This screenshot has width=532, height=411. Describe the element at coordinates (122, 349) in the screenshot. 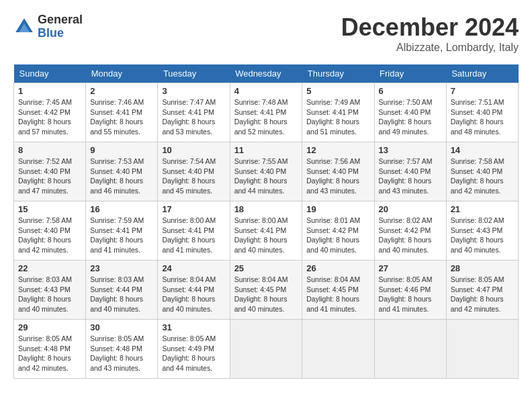

I see `day-30: 30 Sunrise: 8:05 AMSunset: 4:48 PMDaylig…` at that location.